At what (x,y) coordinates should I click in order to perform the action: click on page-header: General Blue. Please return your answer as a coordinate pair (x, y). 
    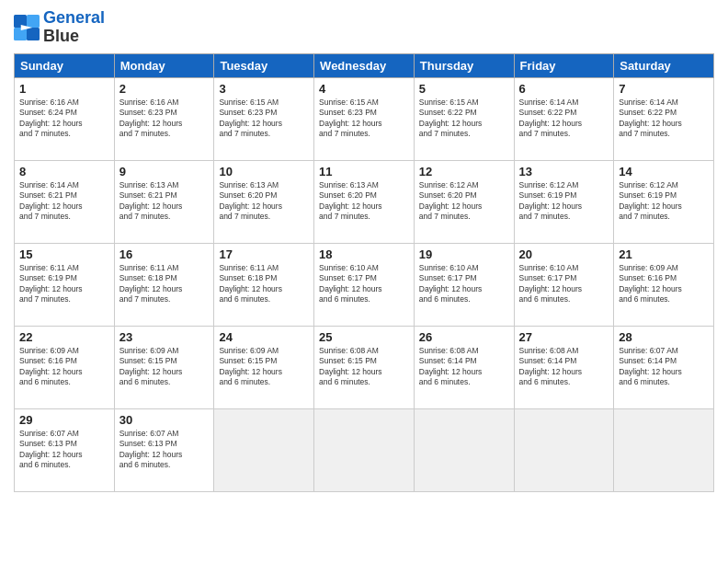
    Looking at the image, I should click on (364, 28).